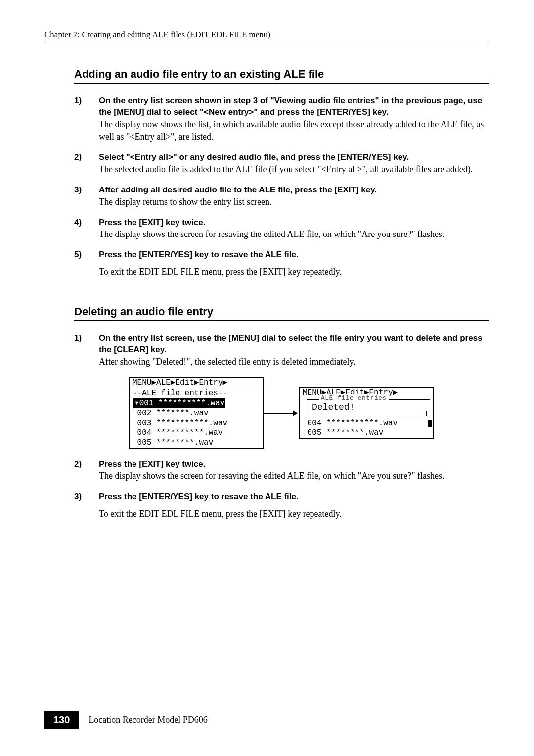 Image resolution: width=534 pixels, height=756 pixels. Describe the element at coordinates (196, 393) in the screenshot. I see `lcd-header: --ALE file entries--` at that location.